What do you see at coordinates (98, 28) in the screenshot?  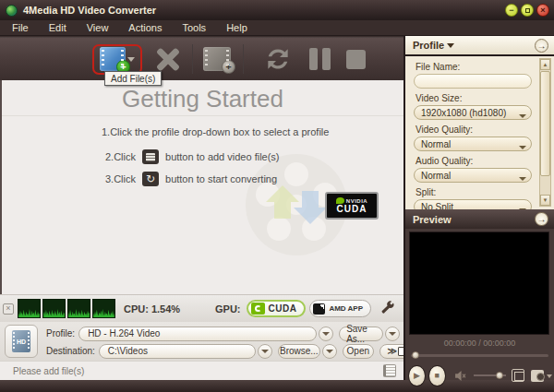 I see `menu-view: View` at bounding box center [98, 28].